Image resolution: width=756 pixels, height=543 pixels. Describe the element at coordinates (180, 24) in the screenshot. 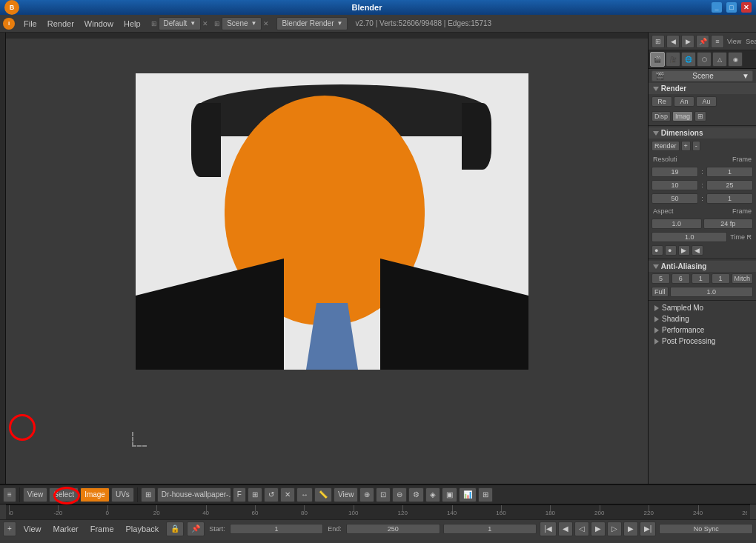

I see `layout-dropdown: Default ▼` at that location.